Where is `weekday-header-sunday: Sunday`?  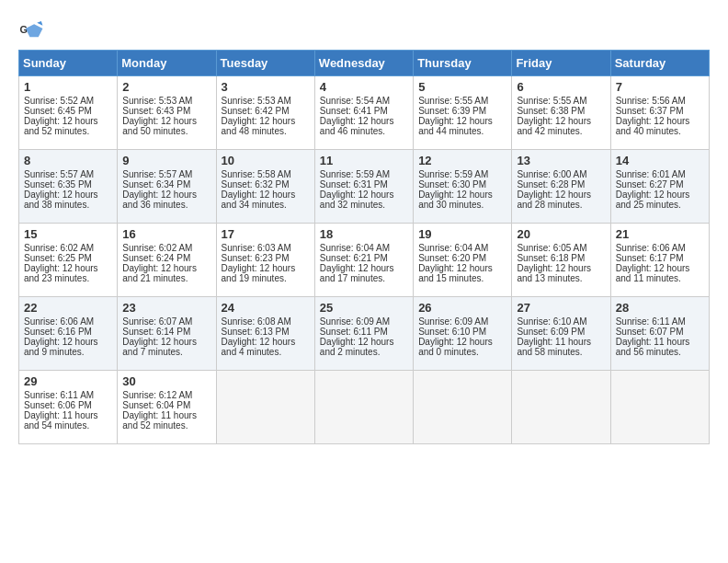
weekday-header-sunday: Sunday is located at coordinates (68, 63).